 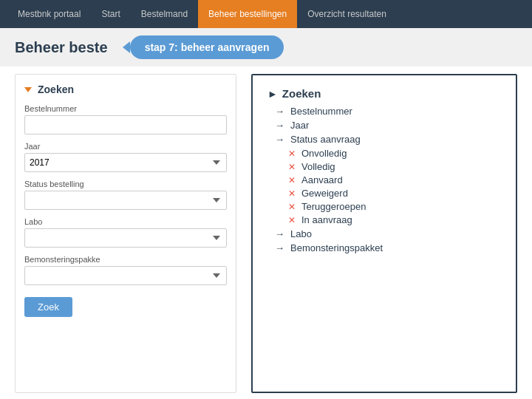 What do you see at coordinates (384, 93) in the screenshot?
I see `annotation-title: ► Zoeken` at bounding box center [384, 93].